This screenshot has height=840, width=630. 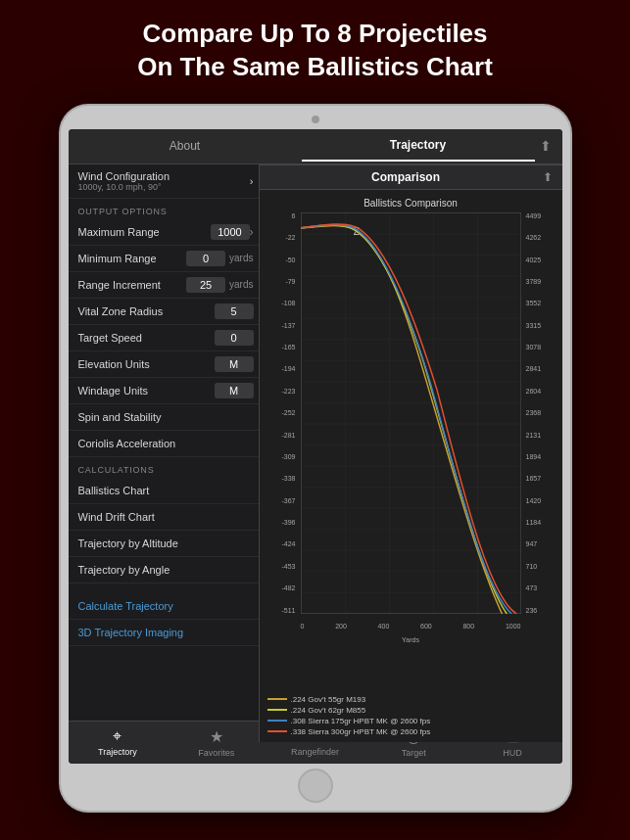 I want to click on calculations-header: CALCULATIONS, so click(x=167, y=468).